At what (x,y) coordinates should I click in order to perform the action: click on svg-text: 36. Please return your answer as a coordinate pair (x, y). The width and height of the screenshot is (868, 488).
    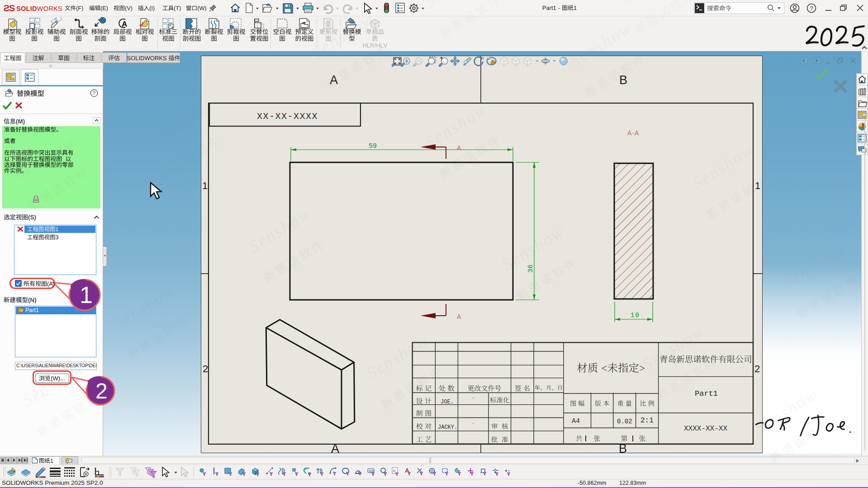
    Looking at the image, I should click on (531, 269).